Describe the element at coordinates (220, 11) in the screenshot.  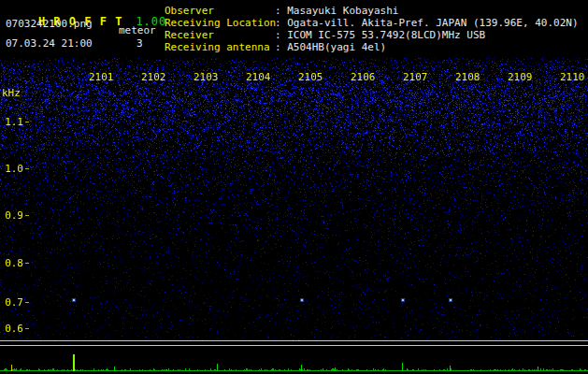
I see `info-label: Observer` at that location.